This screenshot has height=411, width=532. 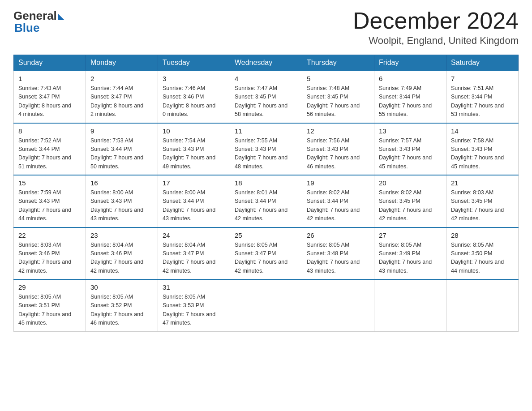 What do you see at coordinates (266, 154) in the screenshot?
I see `day-info: Sunrise: 7:55 AMSunset: 3:43 PMDaylight:…` at bounding box center [266, 154].